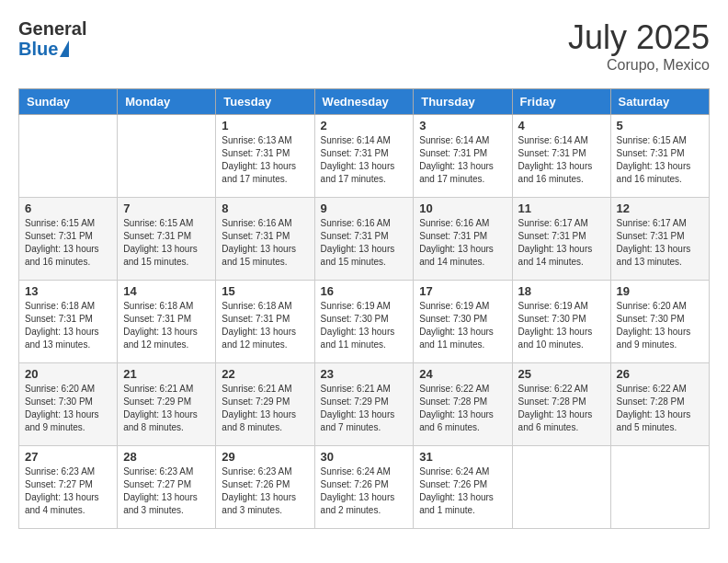 The width and height of the screenshot is (728, 563). I want to click on calendar-cell: 24Sunrise: 6:22 AM Sunset: 7:28 PM Dayli…, so click(463, 405).